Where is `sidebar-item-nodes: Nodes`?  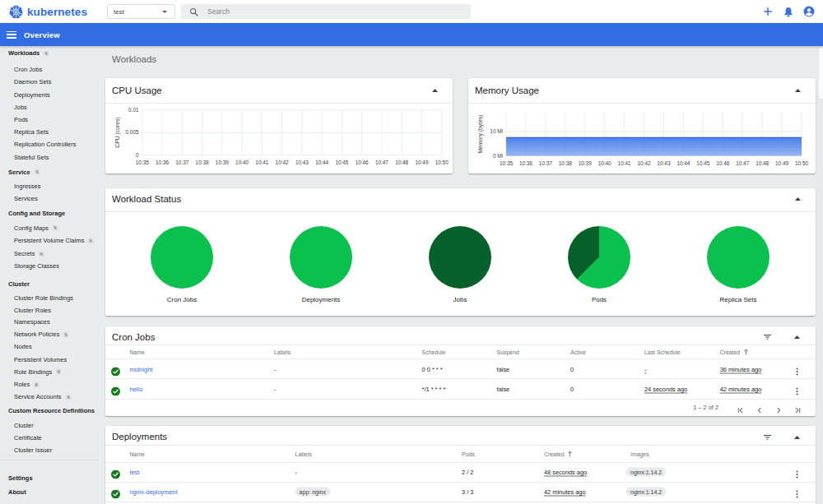 sidebar-item-nodes: Nodes is located at coordinates (23, 347).